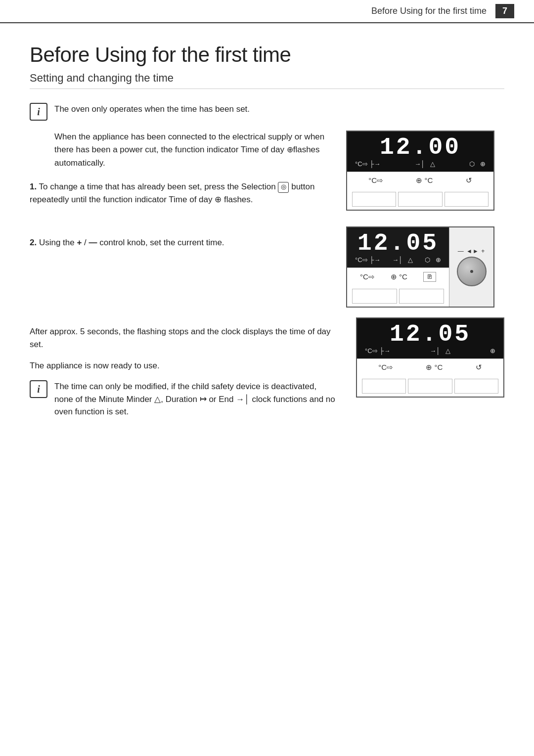  I want to click on cell-3a, so click(384, 386).